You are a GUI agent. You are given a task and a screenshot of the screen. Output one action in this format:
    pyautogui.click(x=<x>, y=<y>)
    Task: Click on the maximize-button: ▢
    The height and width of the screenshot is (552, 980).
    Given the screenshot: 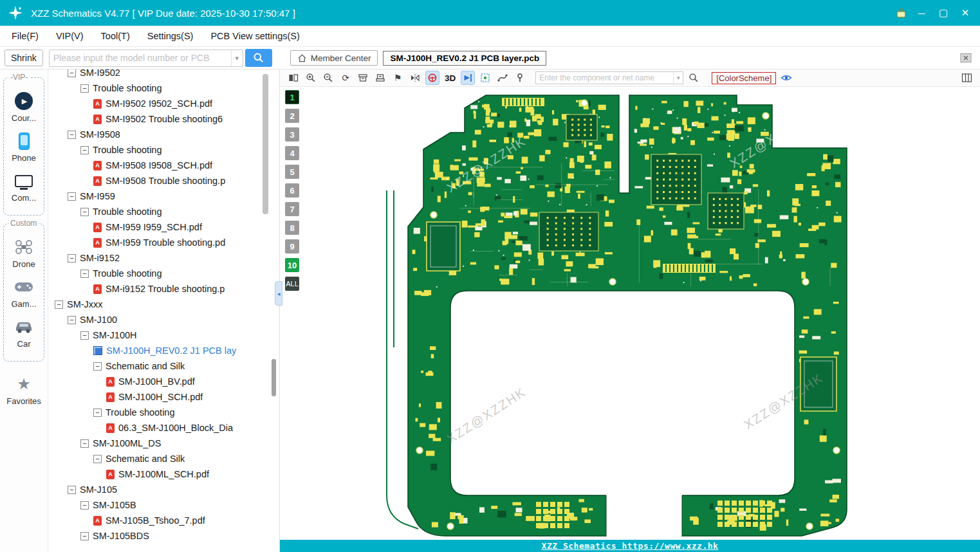 What is the action you would take?
    pyautogui.click(x=943, y=13)
    